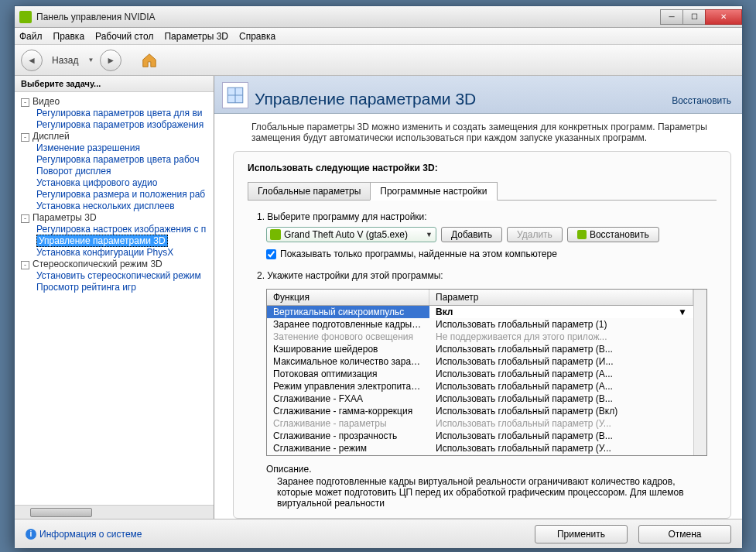  I want to click on cell-function: Кэширование шейдеров, so click(348, 349).